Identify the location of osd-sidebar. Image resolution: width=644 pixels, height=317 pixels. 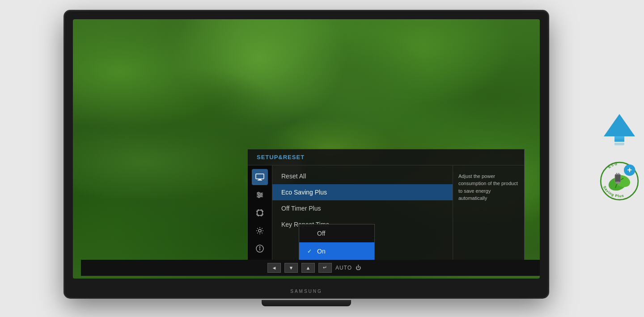
(260, 213).